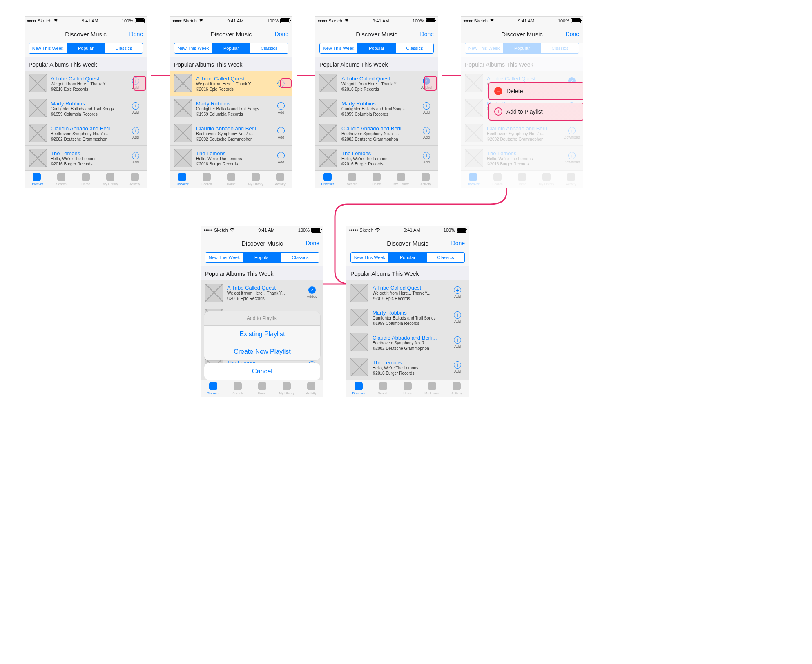 The height and width of the screenshot is (664, 812). What do you see at coordinates (312, 293) in the screenshot?
I see `added-button: ✓Added` at bounding box center [312, 293].